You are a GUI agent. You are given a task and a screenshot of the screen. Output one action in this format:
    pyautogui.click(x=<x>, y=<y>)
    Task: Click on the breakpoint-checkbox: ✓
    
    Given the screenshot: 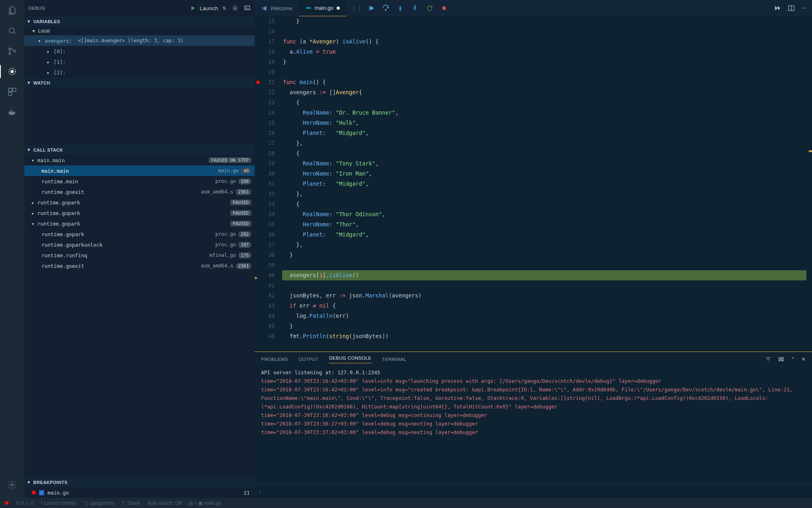 What is the action you would take?
    pyautogui.click(x=41, y=493)
    